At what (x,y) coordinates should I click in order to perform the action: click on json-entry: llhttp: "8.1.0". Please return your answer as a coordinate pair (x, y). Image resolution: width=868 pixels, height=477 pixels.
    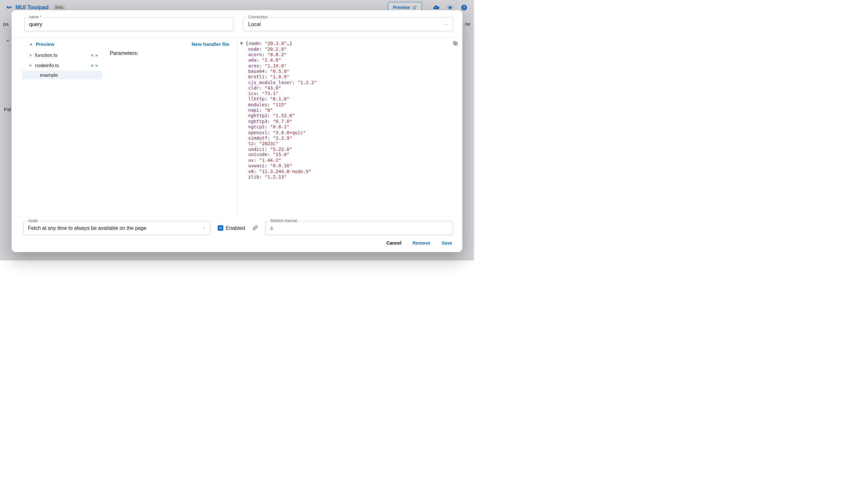
    Looking at the image, I should click on (348, 99).